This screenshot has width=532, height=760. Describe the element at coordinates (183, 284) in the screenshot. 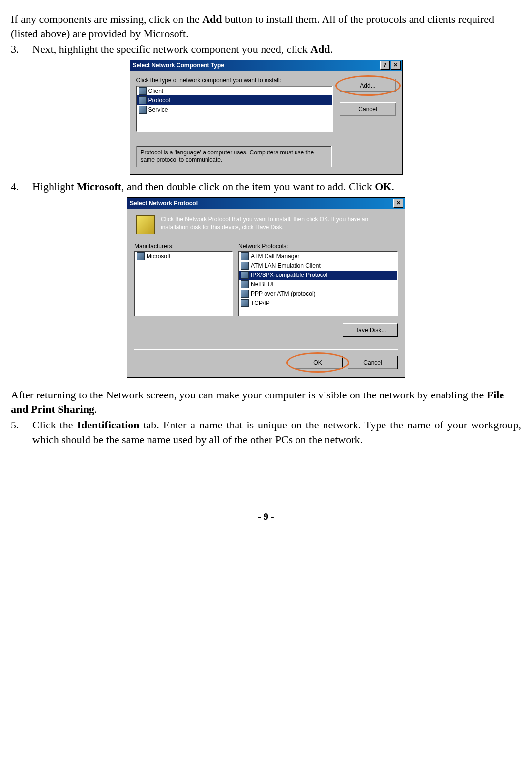

I see `manufacturers-listbox: Microsoft` at that location.